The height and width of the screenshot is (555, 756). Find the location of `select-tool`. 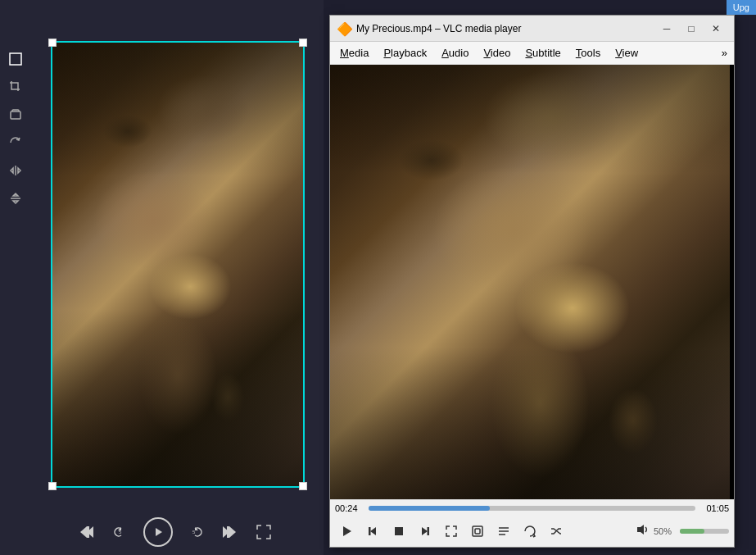

select-tool is located at coordinates (16, 59).